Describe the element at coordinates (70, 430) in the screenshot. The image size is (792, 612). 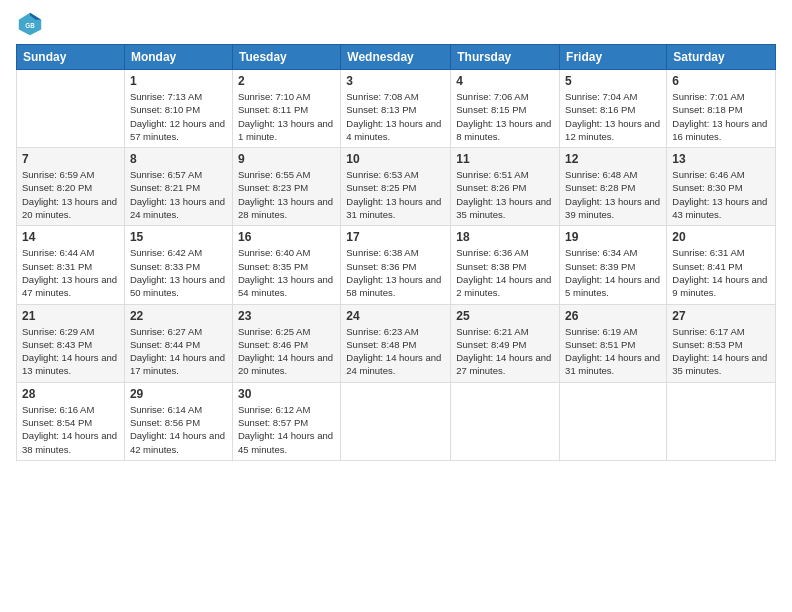
I see `day-info: Sunrise: 6:16 AMSunset: 8:54 PMDaylight:…` at that location.